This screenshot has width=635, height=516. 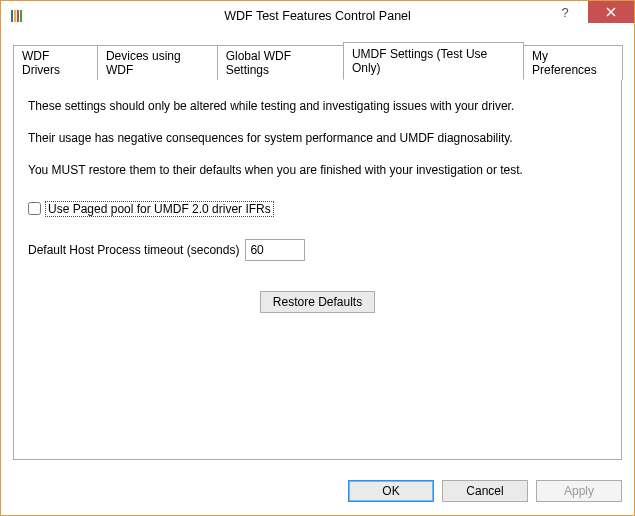 I want to click on restore-row: Restore Defaults, so click(x=318, y=302).